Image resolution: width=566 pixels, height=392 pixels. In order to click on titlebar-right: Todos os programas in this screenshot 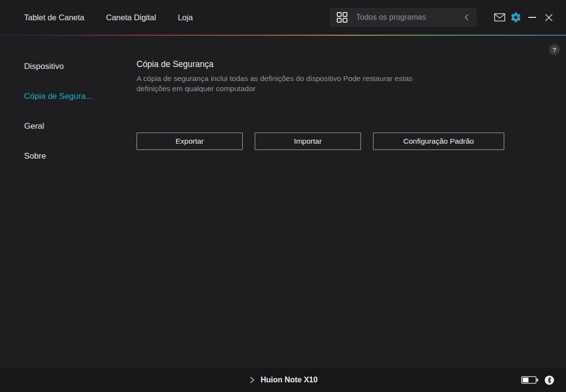, I will do `click(442, 17)`.